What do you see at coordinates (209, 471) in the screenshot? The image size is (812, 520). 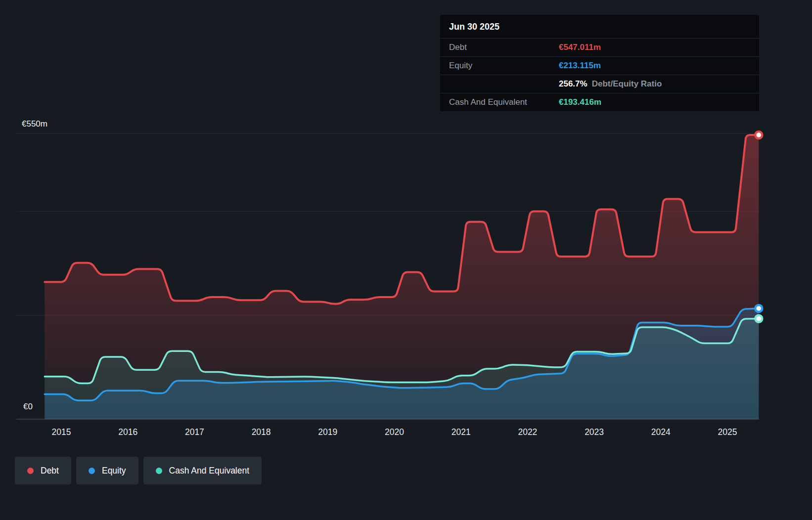 I see `legend-label: Cash And Equivalent` at bounding box center [209, 471].